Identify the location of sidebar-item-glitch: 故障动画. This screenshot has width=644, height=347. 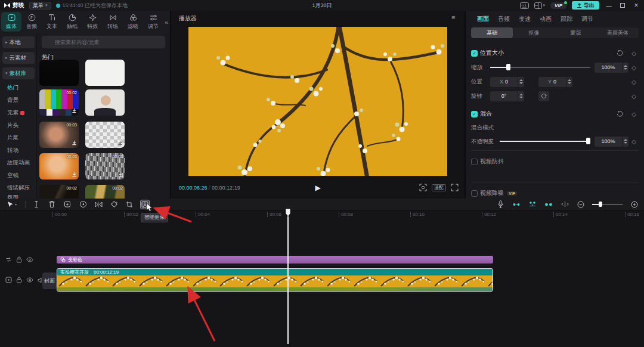
(18, 163).